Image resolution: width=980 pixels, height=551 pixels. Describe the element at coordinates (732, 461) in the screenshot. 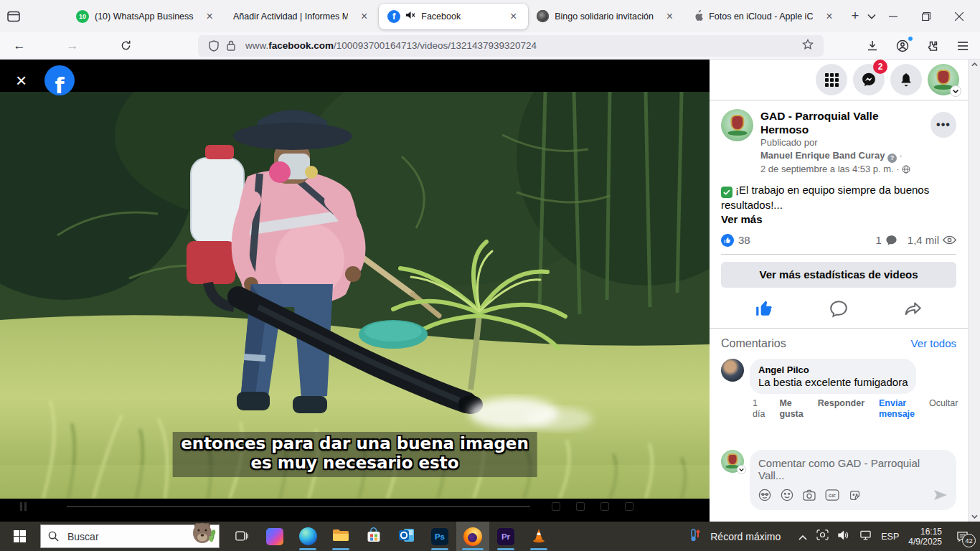

I see `composer-avatar` at that location.